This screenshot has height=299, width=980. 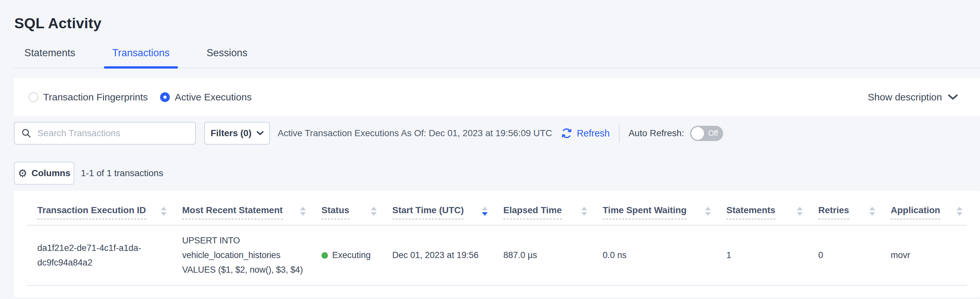 I want to click on page-title: SQL Activity, so click(x=58, y=24).